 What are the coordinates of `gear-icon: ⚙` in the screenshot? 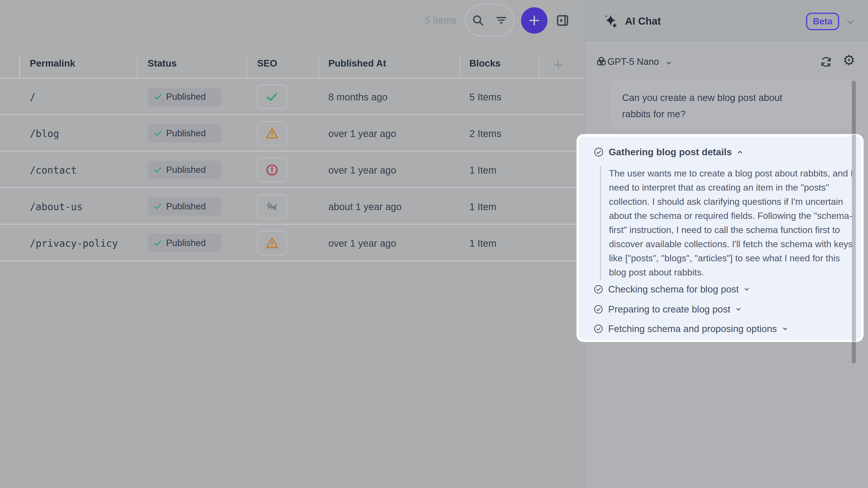 It's located at (849, 60).